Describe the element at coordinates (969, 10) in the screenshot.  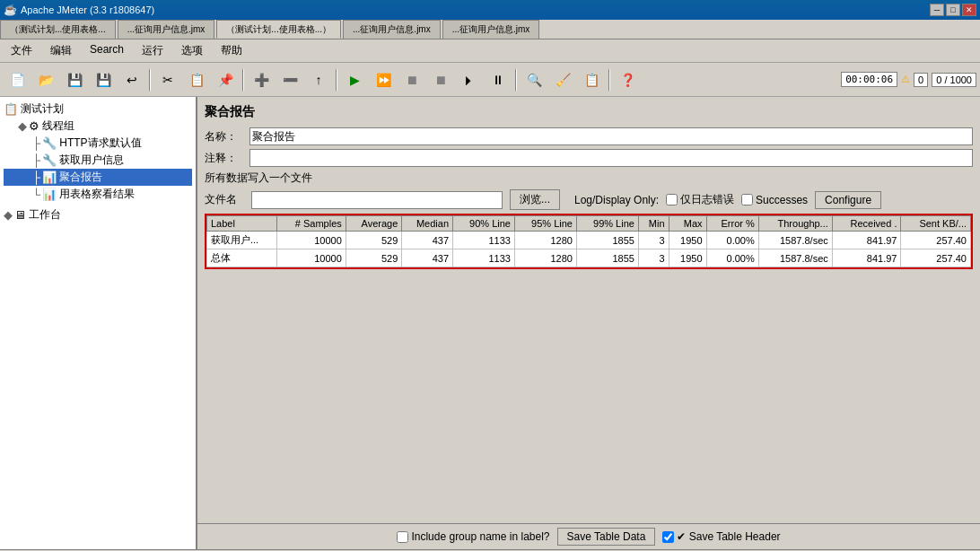
I see `close-button: ✕` at that location.